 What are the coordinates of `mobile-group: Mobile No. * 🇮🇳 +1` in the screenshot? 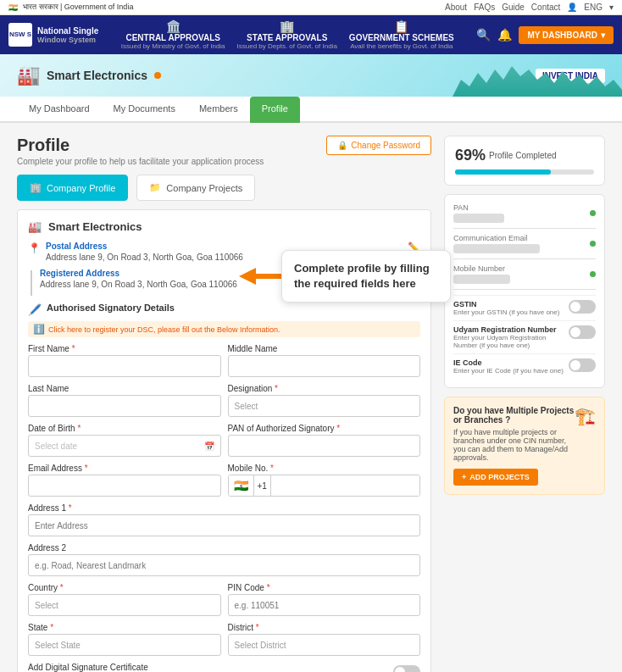 It's located at (325, 480).